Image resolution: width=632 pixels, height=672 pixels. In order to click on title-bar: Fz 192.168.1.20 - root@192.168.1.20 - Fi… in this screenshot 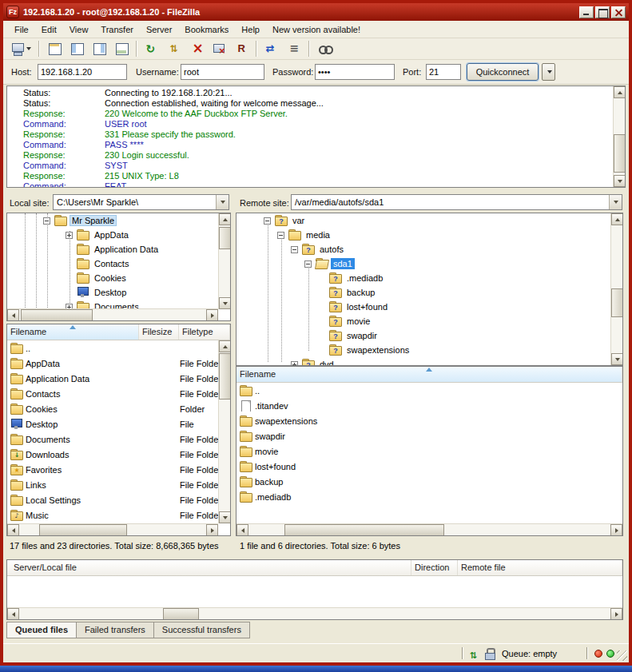, I will do `click(316, 12)`.